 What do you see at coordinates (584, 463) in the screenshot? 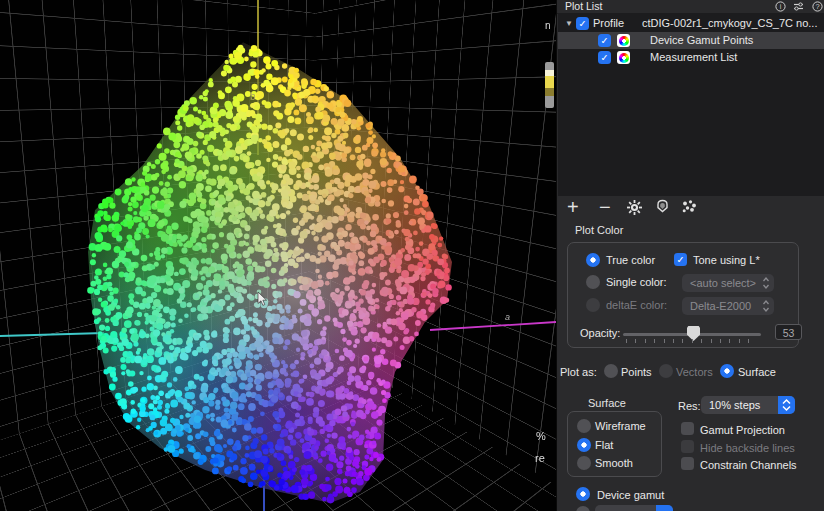
I see `smooth-radio` at bounding box center [584, 463].